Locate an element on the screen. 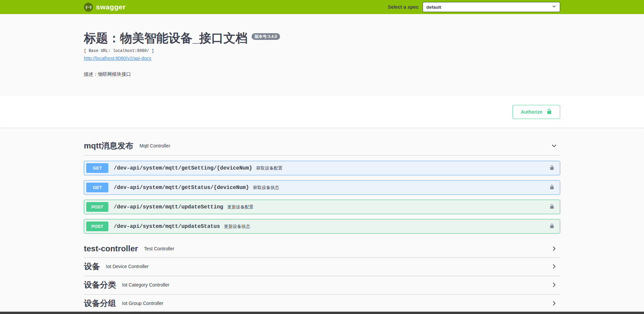 The width and height of the screenshot is (644, 314). endpoint-summary: 更新设备状态 is located at coordinates (237, 227).